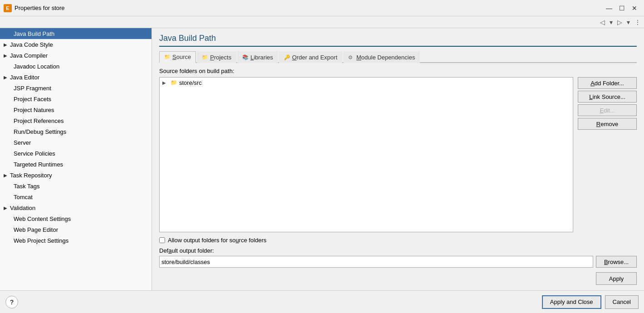 The height and width of the screenshot is (313, 644). Describe the element at coordinates (620, 22) in the screenshot. I see `nav-forward-button: ▷` at that location.